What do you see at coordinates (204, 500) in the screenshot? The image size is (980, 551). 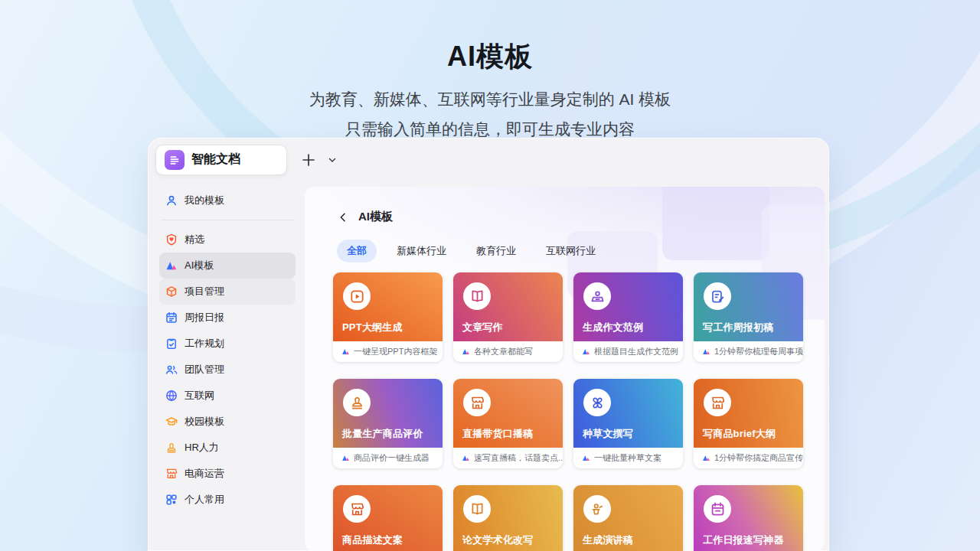 I see `sidebar-item-label: 个人常用` at bounding box center [204, 500].